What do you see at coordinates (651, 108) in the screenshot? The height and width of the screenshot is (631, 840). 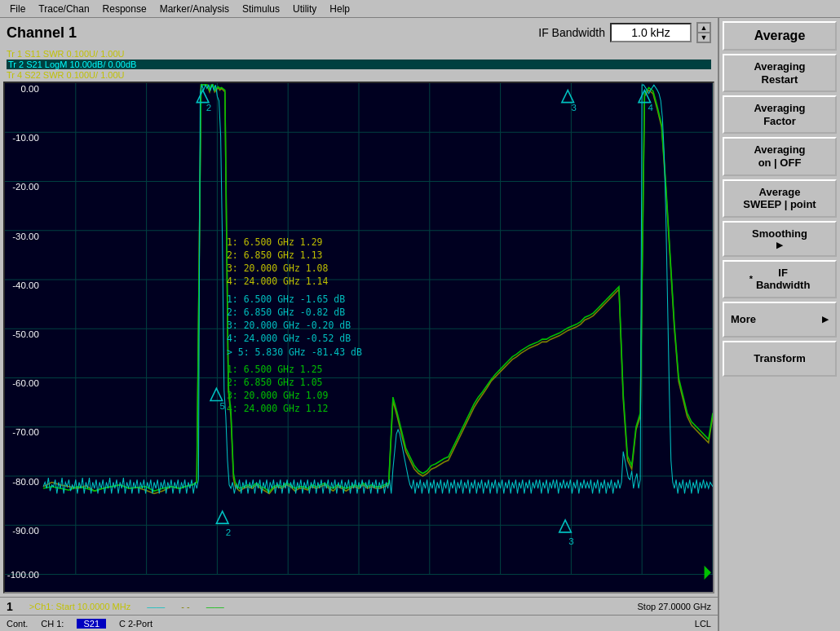 I see `svg-text: 4` at bounding box center [651, 108].